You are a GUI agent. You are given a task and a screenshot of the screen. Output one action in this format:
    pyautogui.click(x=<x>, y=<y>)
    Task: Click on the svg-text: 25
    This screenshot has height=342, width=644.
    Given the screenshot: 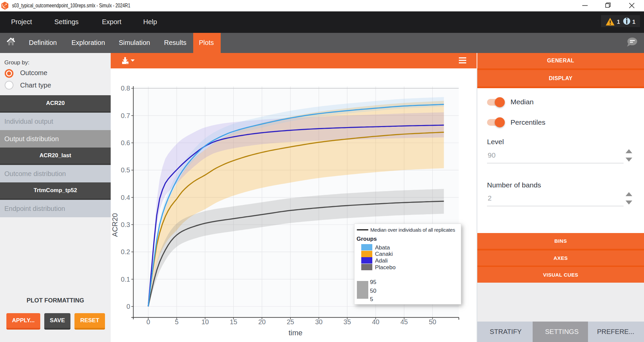 What is the action you would take?
    pyautogui.click(x=290, y=322)
    